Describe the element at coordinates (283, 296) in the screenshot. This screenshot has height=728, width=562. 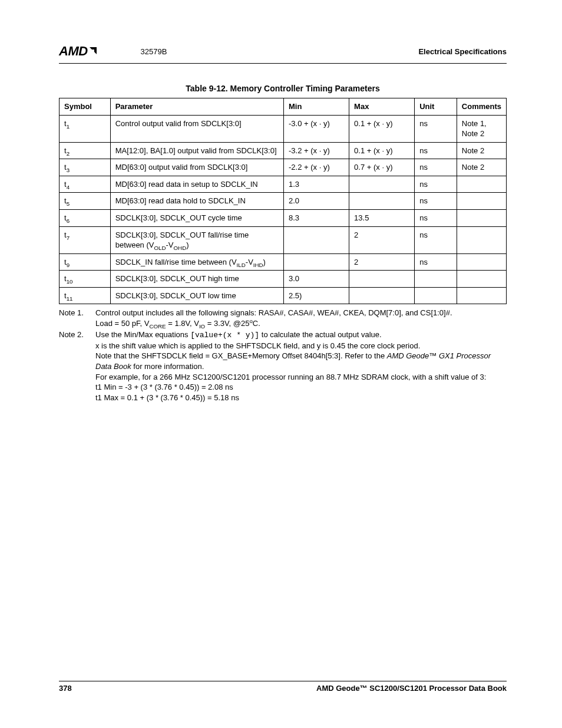
I see `table-row: t11SDCLK[3:0], SDCLK_OUT low time2.5)` at that location.